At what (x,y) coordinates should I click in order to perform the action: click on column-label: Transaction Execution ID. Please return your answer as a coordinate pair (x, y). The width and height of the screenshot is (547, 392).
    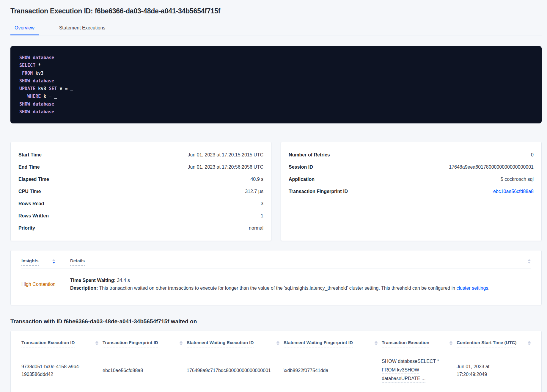
    Looking at the image, I should click on (48, 344).